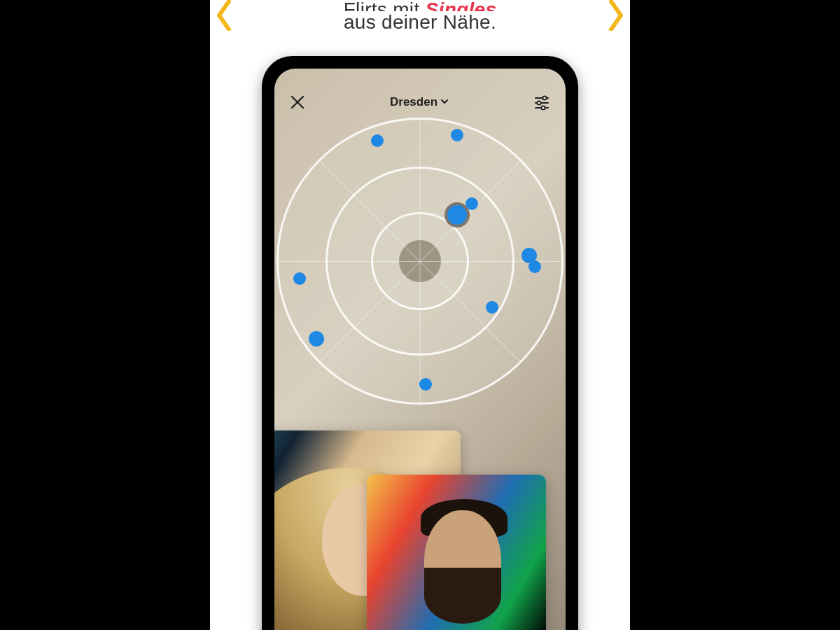 The width and height of the screenshot is (840, 630). I want to click on profile-card: Basti, 27 200m • Dresden, DE, so click(456, 552).